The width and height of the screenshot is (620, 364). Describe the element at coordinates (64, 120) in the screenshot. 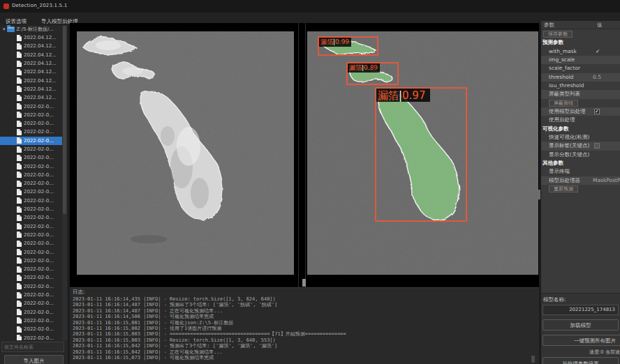

I see `tree-scrollbar-thumb` at that location.